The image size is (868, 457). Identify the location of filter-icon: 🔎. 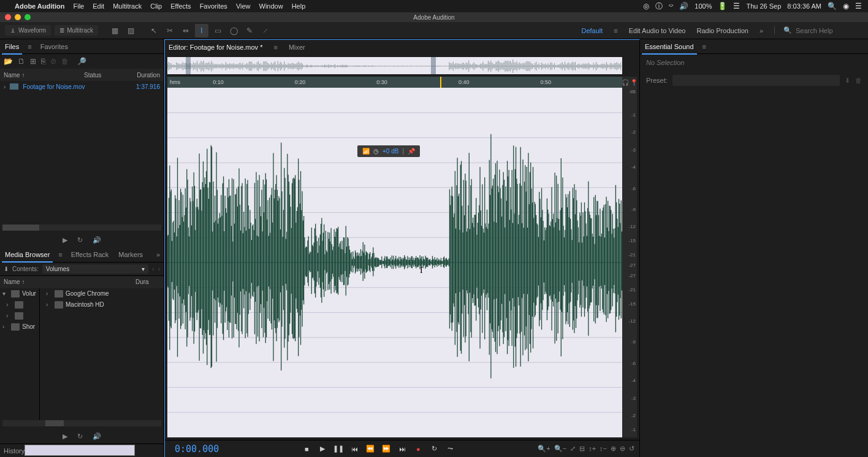
(82, 61).